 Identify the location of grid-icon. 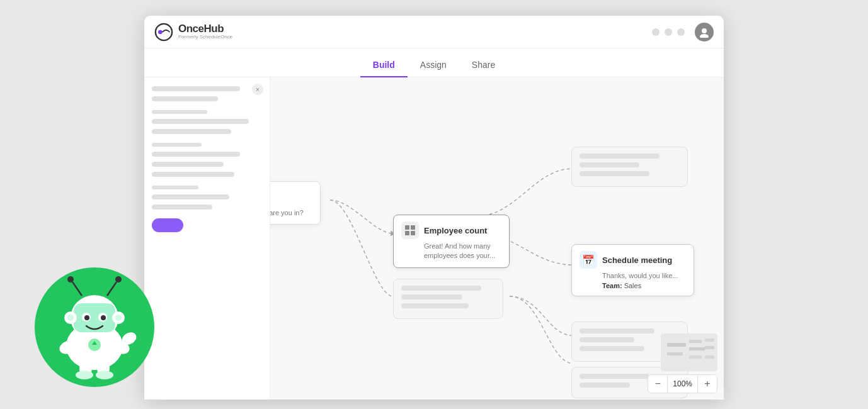
(410, 230).